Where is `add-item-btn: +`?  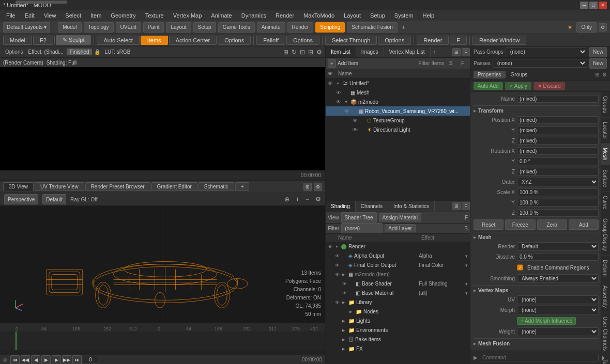
add-item-btn: + is located at coordinates (332, 64).